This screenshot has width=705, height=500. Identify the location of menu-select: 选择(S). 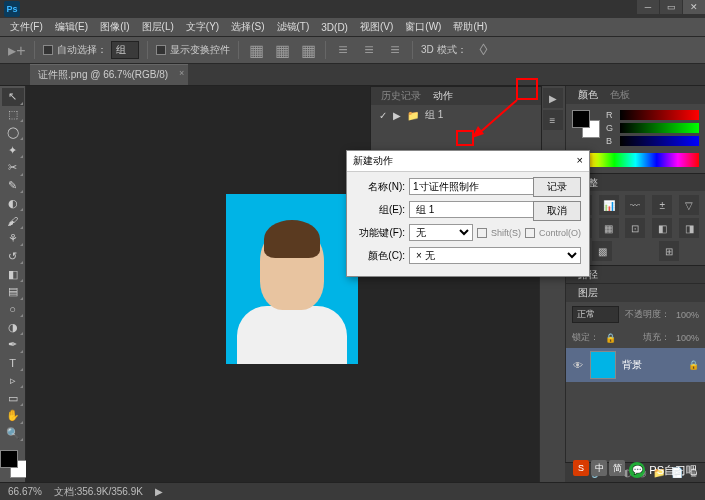
(248, 27).